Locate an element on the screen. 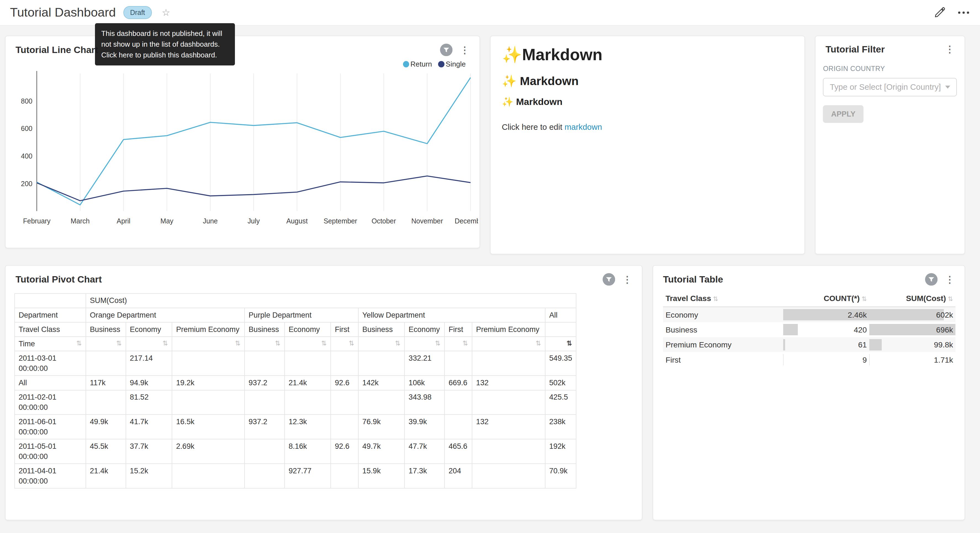 The width and height of the screenshot is (980, 533). markdown-heading-3: ✨ Markdown is located at coordinates (648, 101).